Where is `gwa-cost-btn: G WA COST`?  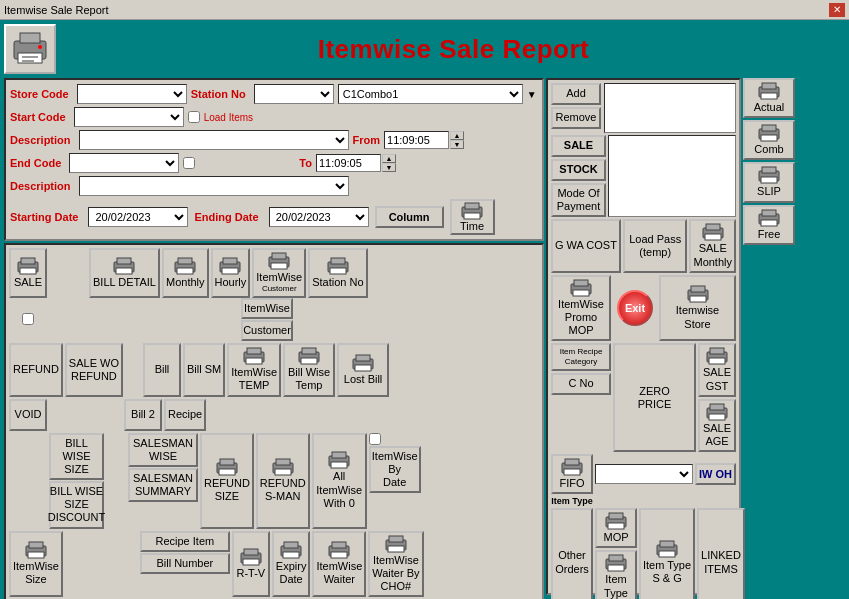
gwa-cost-btn: G WA COST is located at coordinates (586, 246).